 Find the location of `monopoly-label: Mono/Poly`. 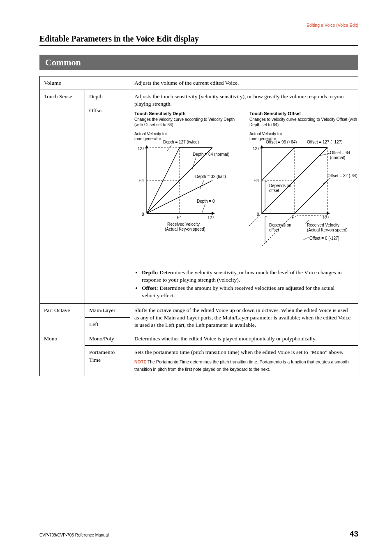

monopoly-label: Mono/Poly is located at coordinates (108, 339).